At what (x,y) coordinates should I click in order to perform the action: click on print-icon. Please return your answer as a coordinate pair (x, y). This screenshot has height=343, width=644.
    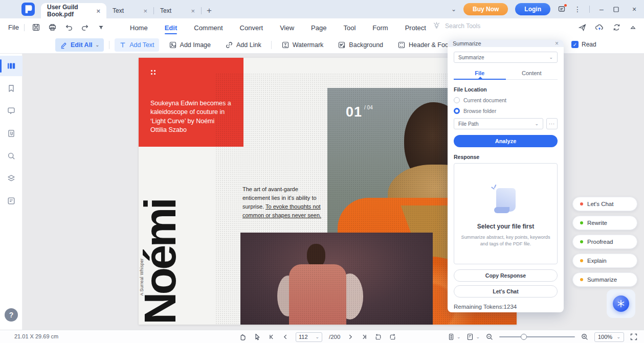
    Looking at the image, I should click on (52, 28).